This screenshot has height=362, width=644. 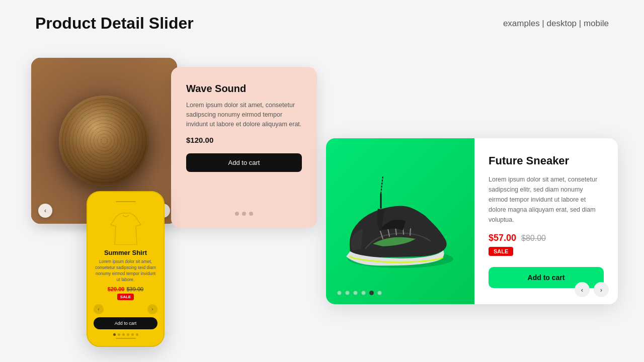 I want to click on sneaker-info-panel: Future Sneaker Lorem ipsum dolor sit ame…, so click(x=546, y=221).